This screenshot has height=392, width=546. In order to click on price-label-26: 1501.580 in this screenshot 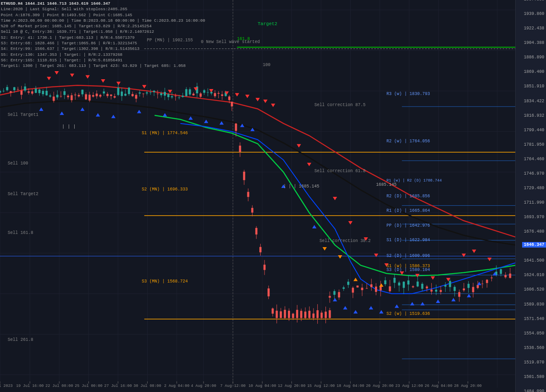, I will do `click(534, 377)`.